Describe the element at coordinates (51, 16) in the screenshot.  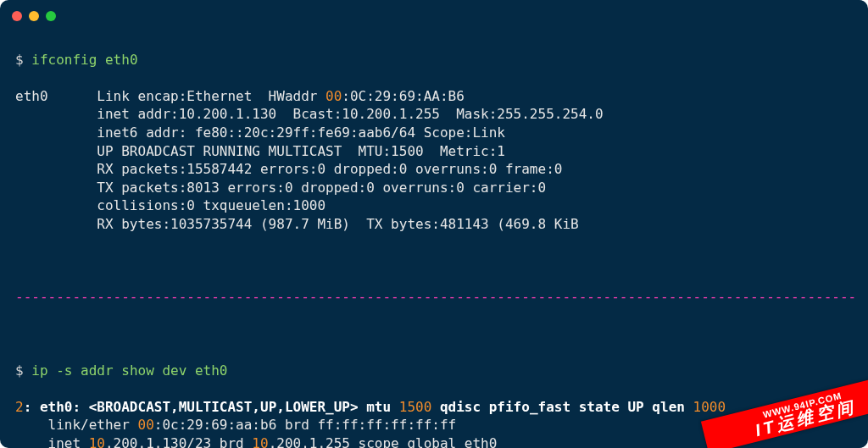
I see `zoom-icon` at that location.